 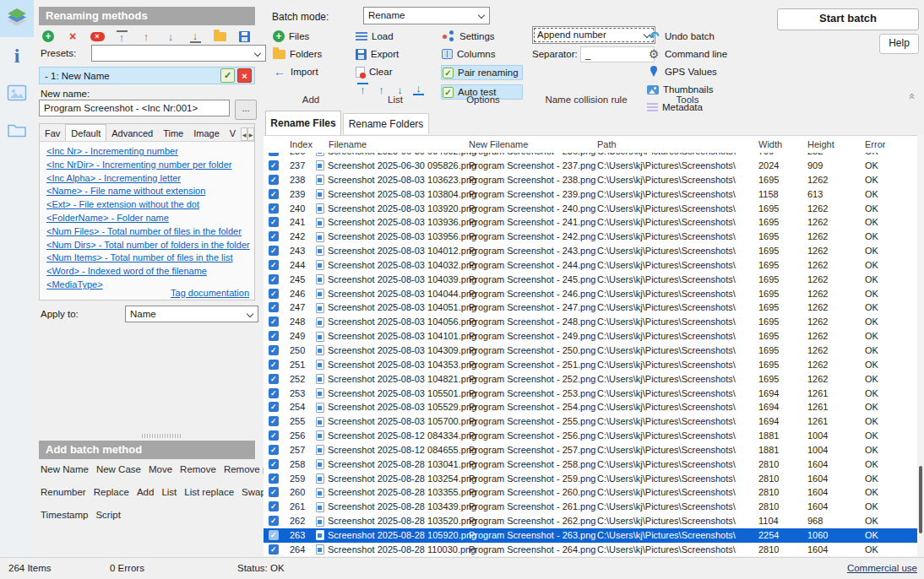 I want to click on tag-tab: Image, so click(x=206, y=133).